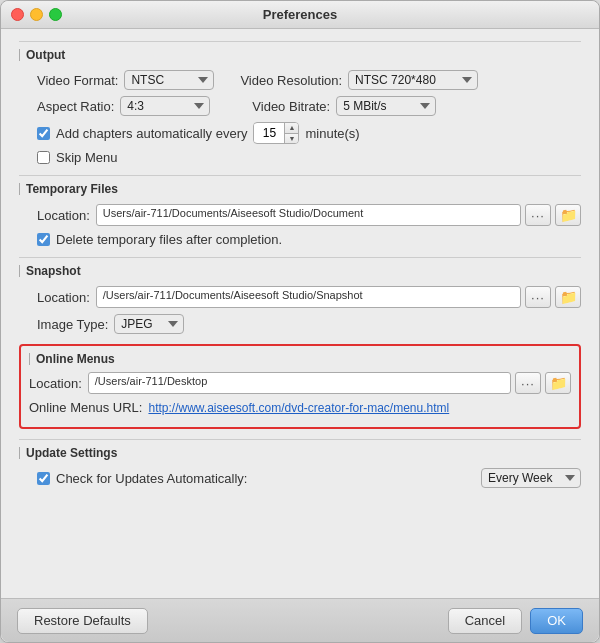 The width and height of the screenshot is (600, 643). What do you see at coordinates (300, 453) in the screenshot?
I see `update-settings-title: Update Settings` at bounding box center [300, 453].